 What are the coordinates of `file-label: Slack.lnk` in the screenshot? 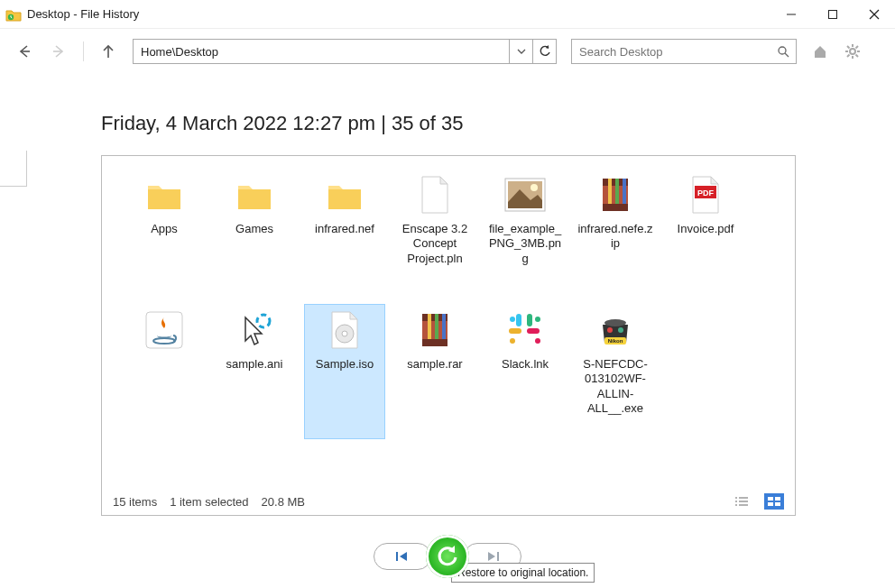 It's located at (525, 364).